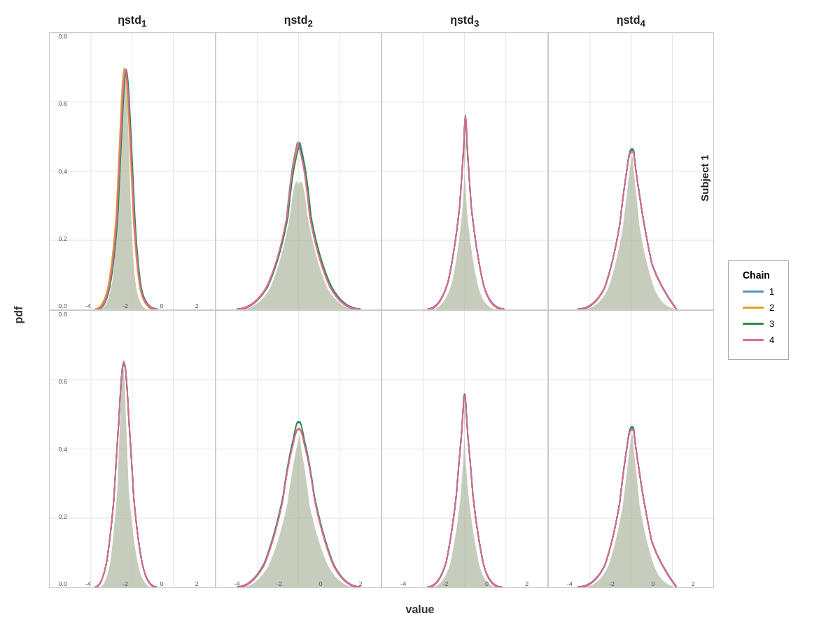 The height and width of the screenshot is (630, 840). What do you see at coordinates (299, 171) in the screenshot?
I see `plot-r0c1` at bounding box center [299, 171].